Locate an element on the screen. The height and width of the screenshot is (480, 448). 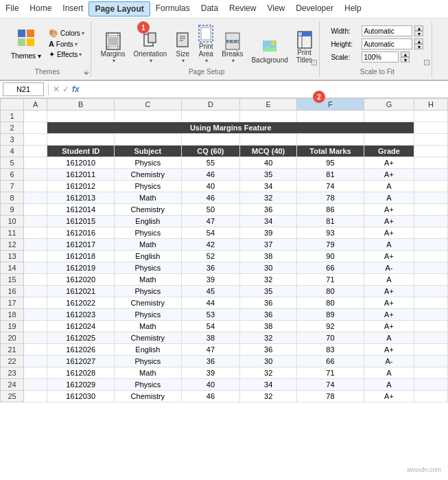
cell-total-18: 89 is located at coordinates (331, 315).